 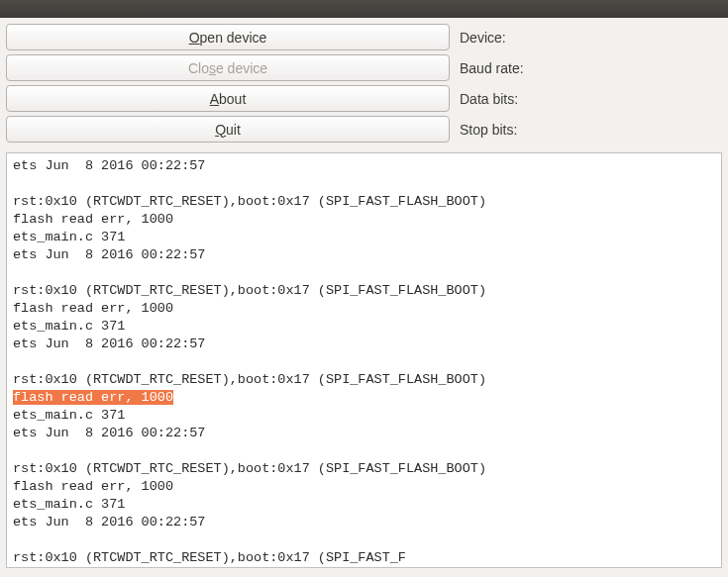 What do you see at coordinates (228, 129) in the screenshot?
I see `quit-button: Quit` at bounding box center [228, 129].